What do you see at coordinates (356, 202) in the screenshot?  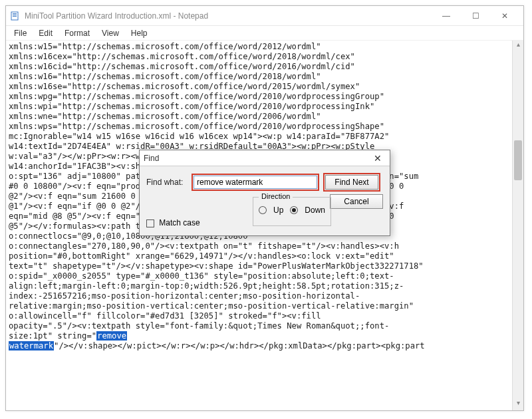 I see `cancel-button: Cancel` at bounding box center [356, 202].